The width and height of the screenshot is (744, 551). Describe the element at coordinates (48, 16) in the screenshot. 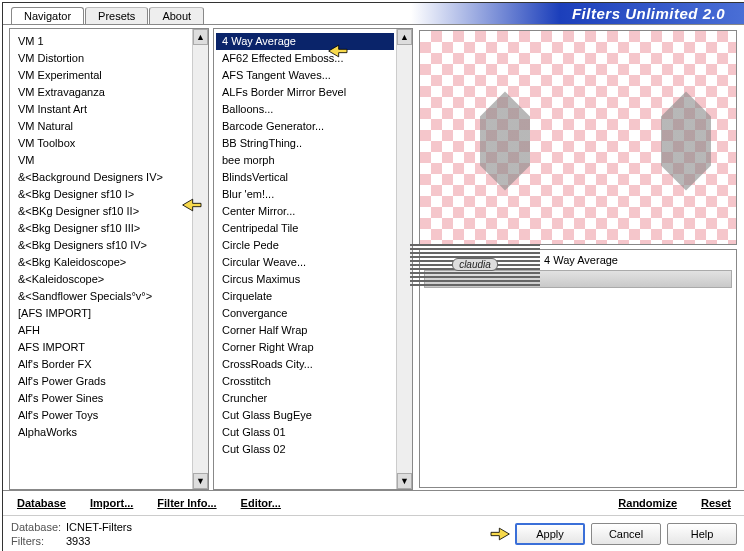

I see `tab-navigator: Navigator` at that location.